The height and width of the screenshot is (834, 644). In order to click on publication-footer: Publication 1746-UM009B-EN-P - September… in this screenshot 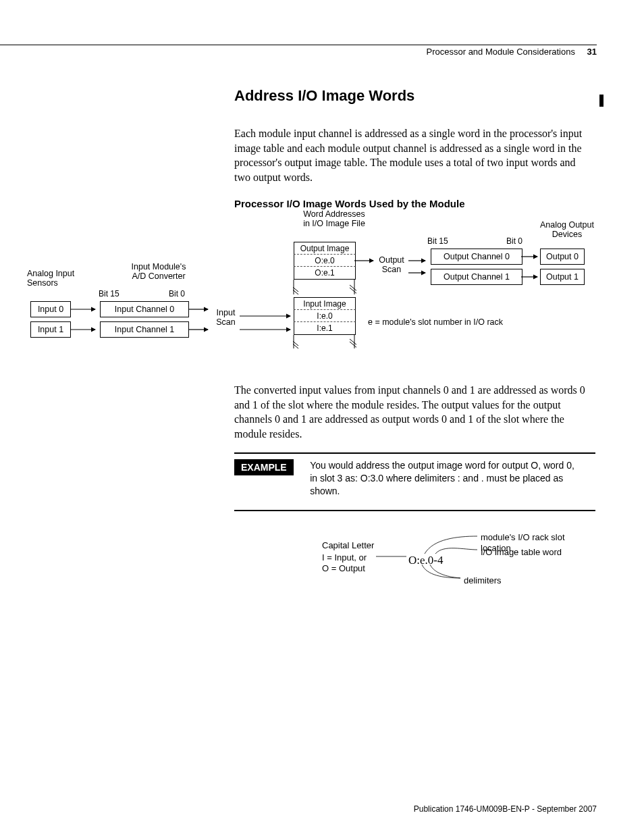, I will do `click(505, 809)`.